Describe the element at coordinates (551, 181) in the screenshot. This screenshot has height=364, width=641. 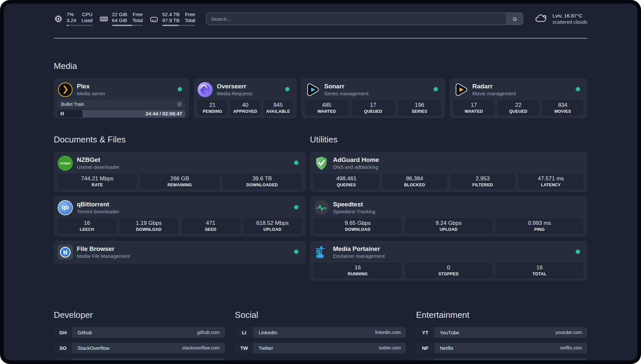
I see `stat-latency: 47.571 msLATENCY` at that location.